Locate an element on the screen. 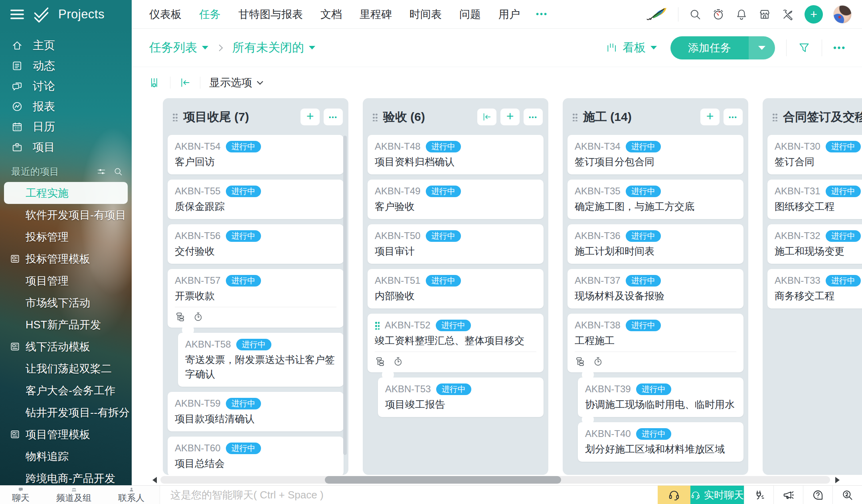 This screenshot has height=504, width=862. task-card: AKBN-T58 进行中 寄送发票，附发票送达书让客户签字确认 is located at coordinates (261, 360).